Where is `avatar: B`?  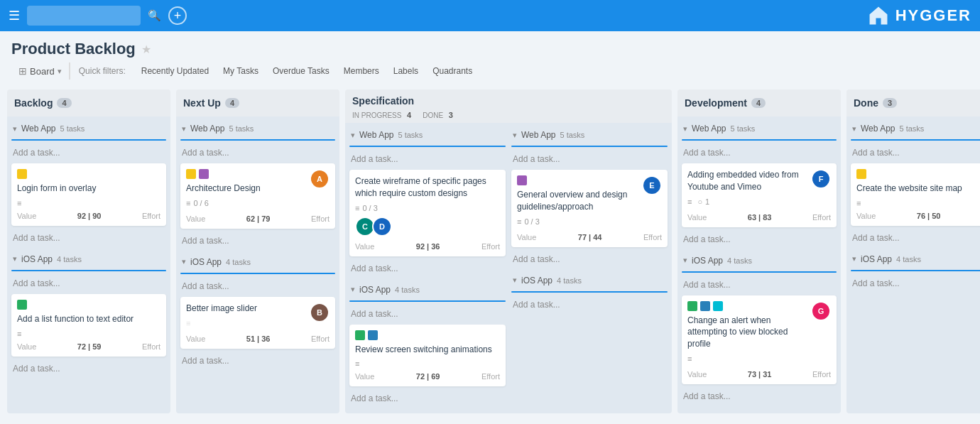 avatar: B is located at coordinates (320, 312).